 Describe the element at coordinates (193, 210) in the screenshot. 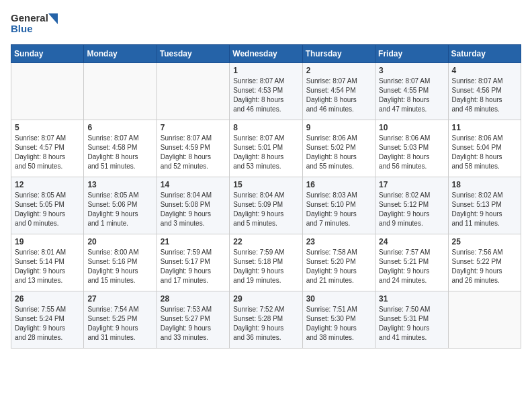

I see `day-info: Sunrise: 8:04 AM Sunset: 5:08 PM Dayligh…` at that location.